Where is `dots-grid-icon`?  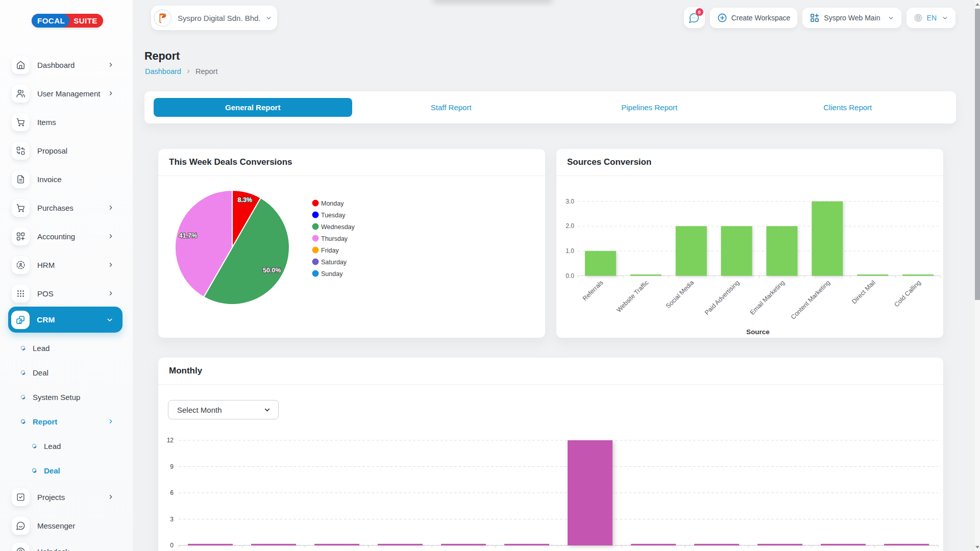 dots-grid-icon is located at coordinates (20, 294).